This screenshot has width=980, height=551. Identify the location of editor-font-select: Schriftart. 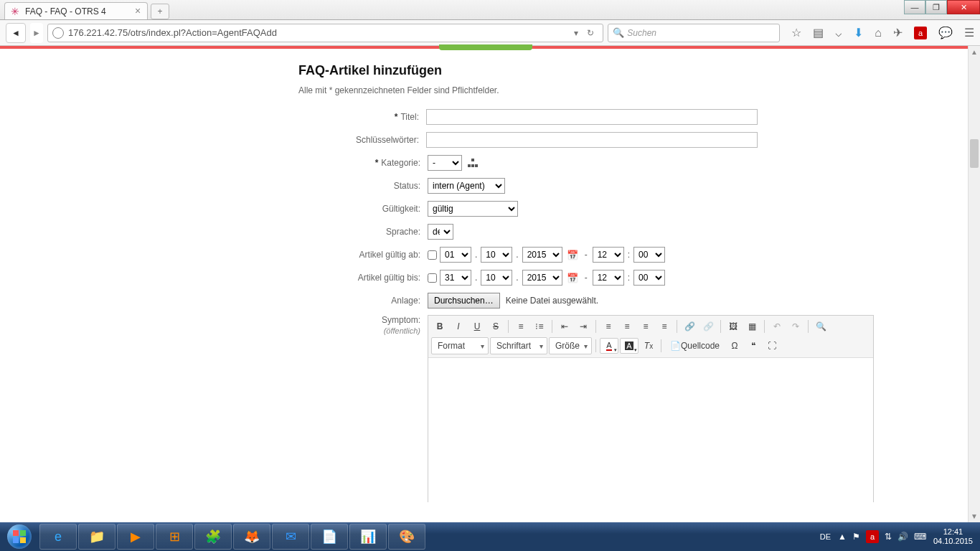
(519, 346).